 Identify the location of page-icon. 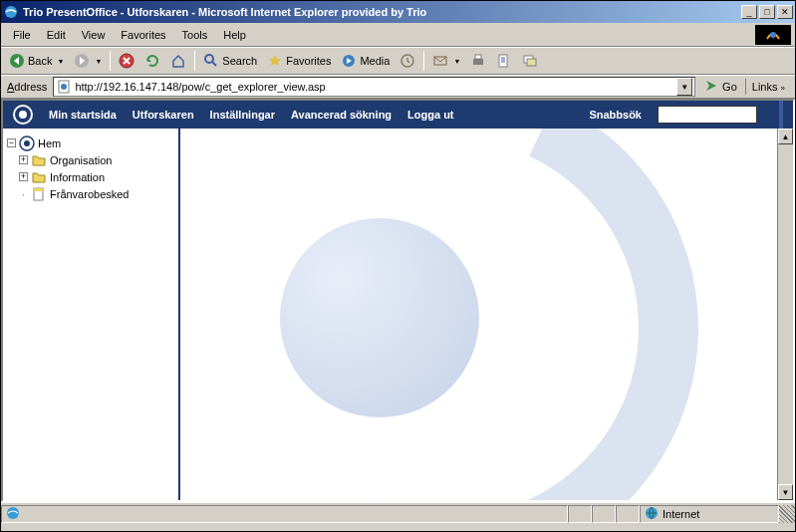
(64, 87).